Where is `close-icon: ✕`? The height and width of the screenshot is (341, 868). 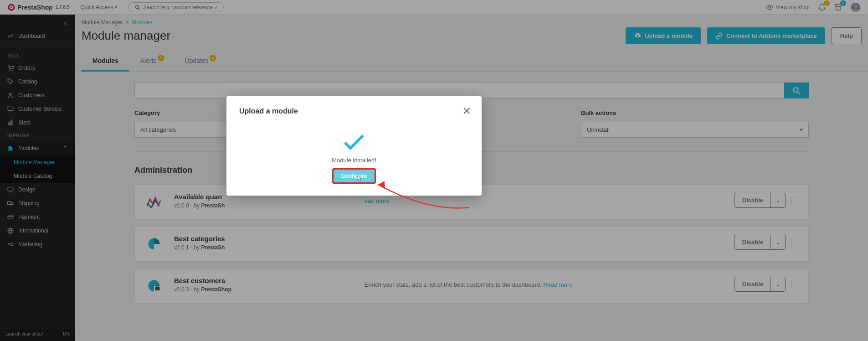
close-icon: ✕ is located at coordinates (467, 111).